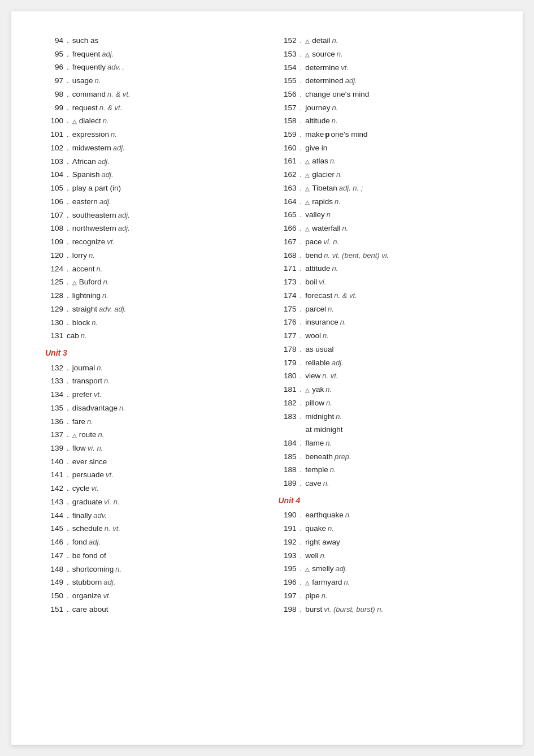  Describe the element at coordinates (150, 282) in the screenshot. I see `list-item: 125.△ Bufordn.` at that location.